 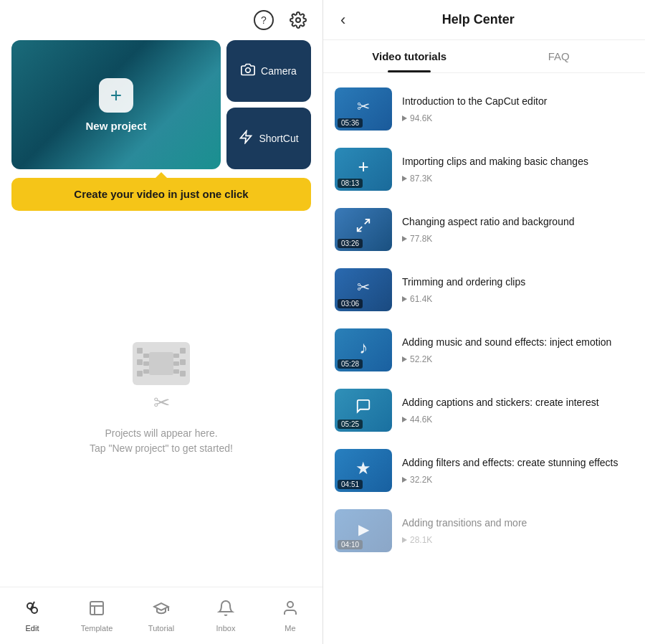 I want to click on scissors-icon: ✂, so click(x=162, y=403).